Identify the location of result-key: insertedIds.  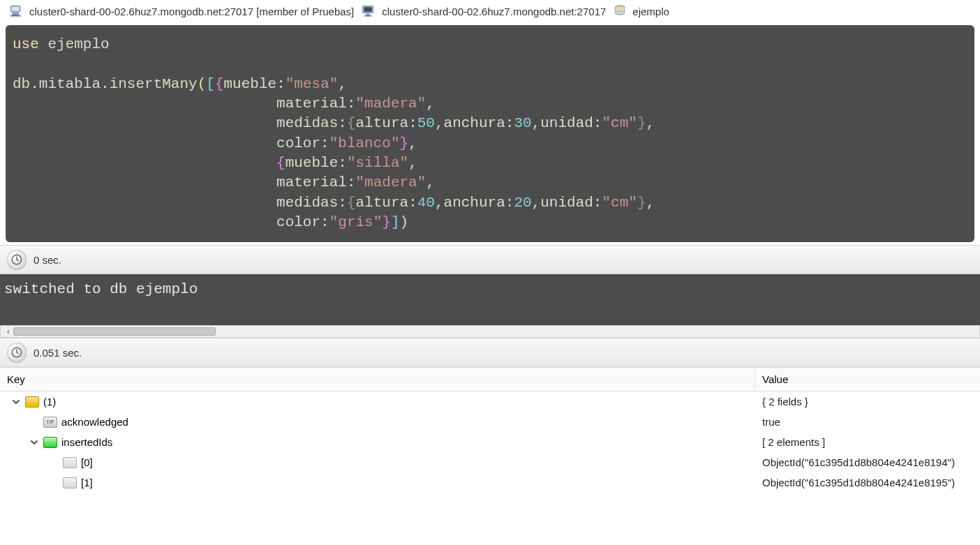
(87, 442).